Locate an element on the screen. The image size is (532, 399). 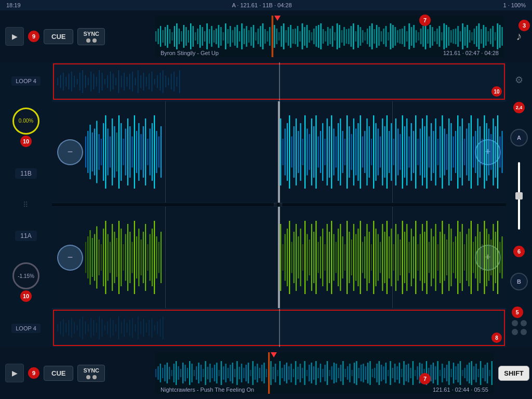
deck-b-cue-button: CUE is located at coordinates (58, 373).